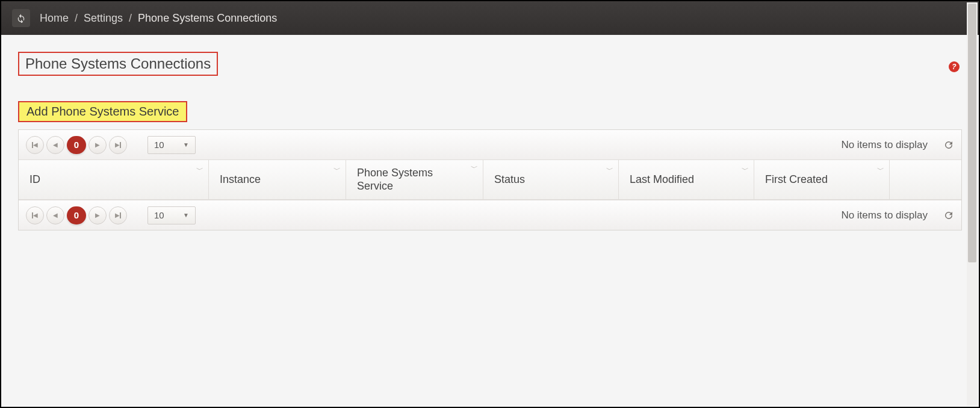 Image resolution: width=980 pixels, height=408 pixels. What do you see at coordinates (972, 133) in the screenshot?
I see `scrollbar-thumb` at bounding box center [972, 133].